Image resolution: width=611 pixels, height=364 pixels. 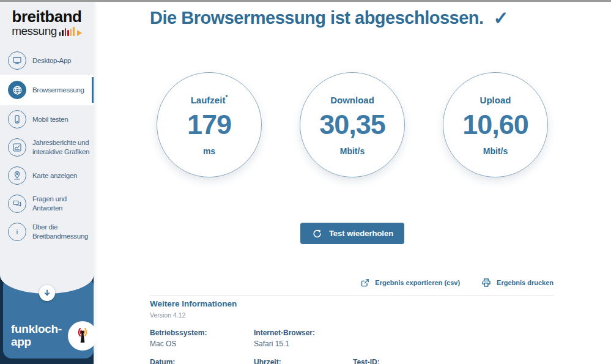 I want to click on page-title: Die Browsermessung ist abgeschlossen. ✓, so click(x=329, y=18).